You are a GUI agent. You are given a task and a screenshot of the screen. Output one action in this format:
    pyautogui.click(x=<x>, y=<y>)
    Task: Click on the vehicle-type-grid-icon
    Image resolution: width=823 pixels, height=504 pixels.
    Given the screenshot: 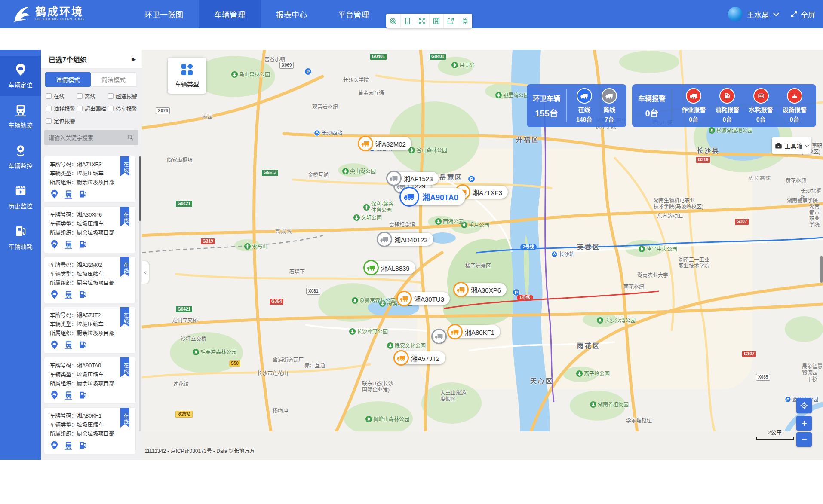 What is the action you would take?
    pyautogui.click(x=187, y=70)
    